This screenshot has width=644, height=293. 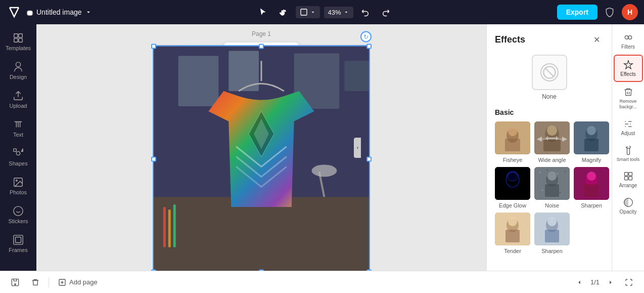 What do you see at coordinates (510, 39) in the screenshot?
I see `effects-title: Effects` at bounding box center [510, 39].